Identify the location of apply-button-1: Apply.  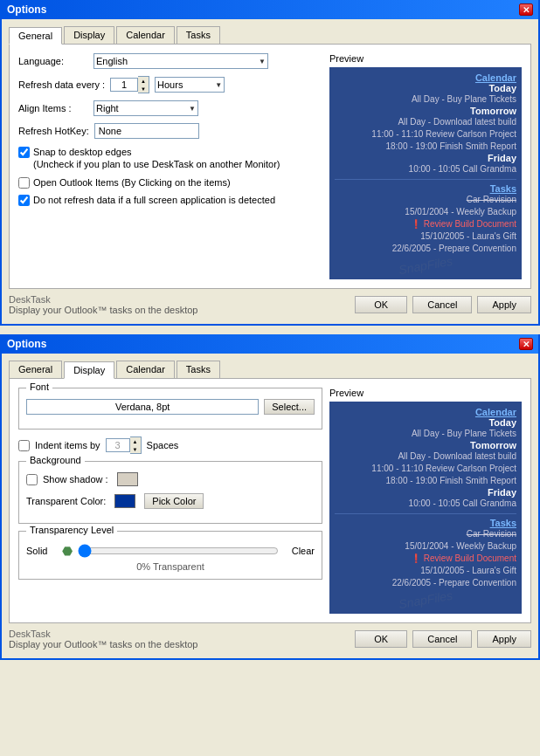
(504, 305).